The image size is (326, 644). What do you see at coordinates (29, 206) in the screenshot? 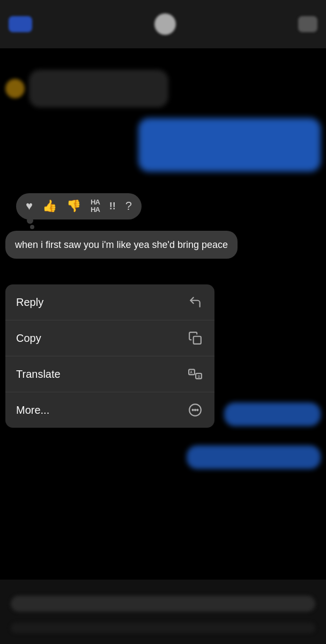
I see `reaction-heart: ♥` at bounding box center [29, 206].